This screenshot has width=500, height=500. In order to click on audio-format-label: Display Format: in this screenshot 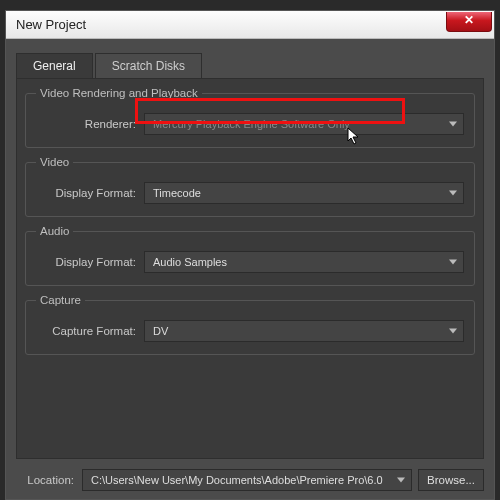, I will do `click(90, 262)`.